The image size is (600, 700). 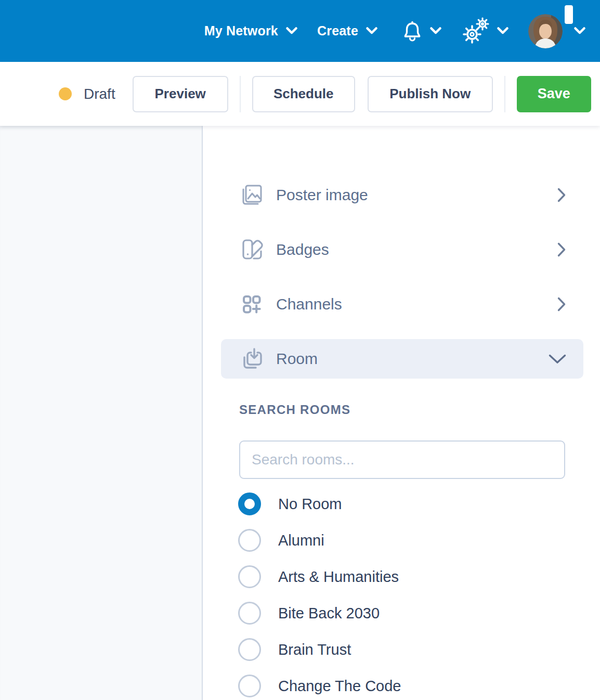 What do you see at coordinates (338, 577) in the screenshot?
I see `room-option-label: Arts & Humanities` at bounding box center [338, 577].